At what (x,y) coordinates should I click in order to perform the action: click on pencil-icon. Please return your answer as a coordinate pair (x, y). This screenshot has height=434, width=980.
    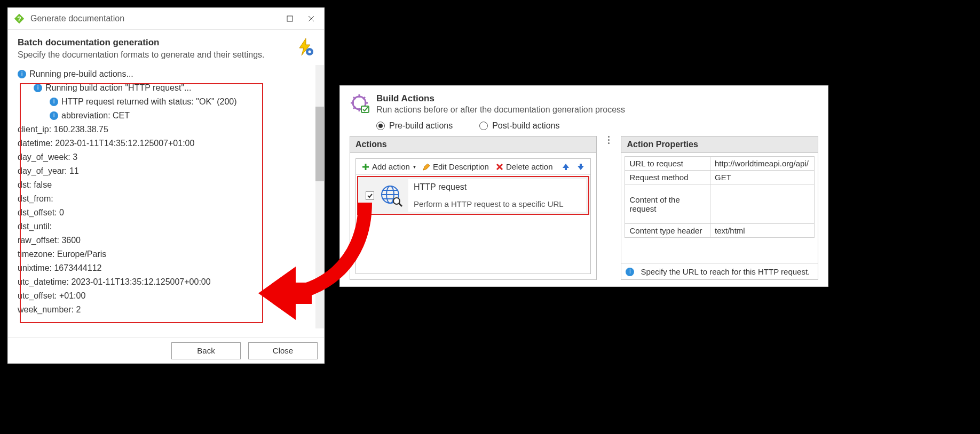
    Looking at the image, I should click on (426, 167).